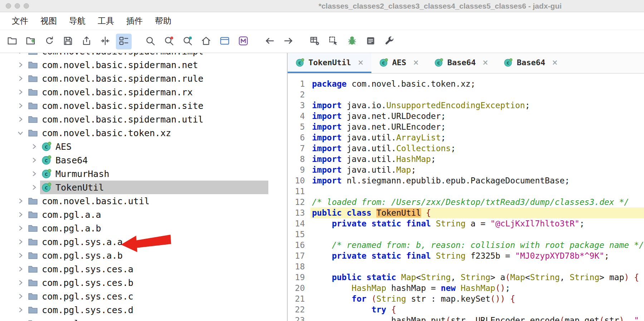 The height and width of the screenshot is (321, 644). What do you see at coordinates (20, 21) in the screenshot?
I see `menu-item-file: 文件` at bounding box center [20, 21].